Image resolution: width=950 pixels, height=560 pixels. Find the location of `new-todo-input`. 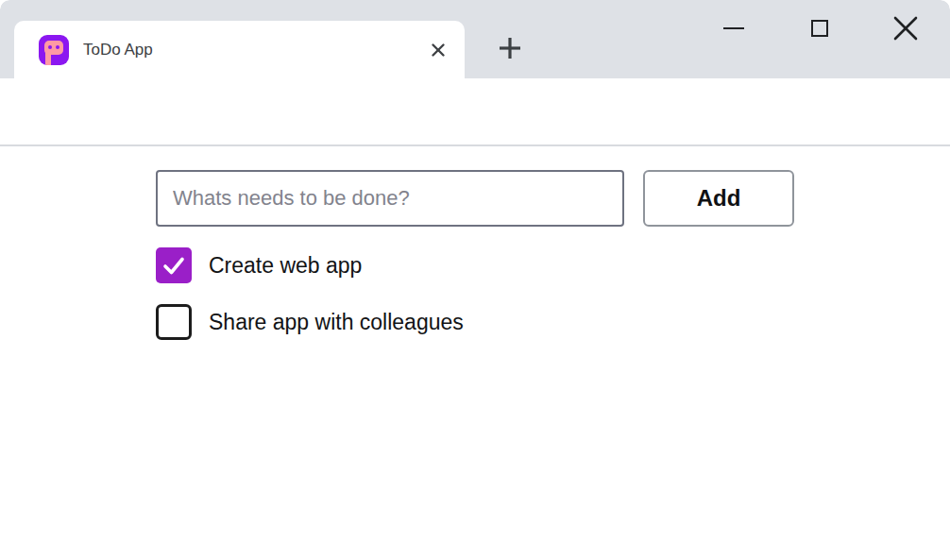

new-todo-input is located at coordinates (390, 198).